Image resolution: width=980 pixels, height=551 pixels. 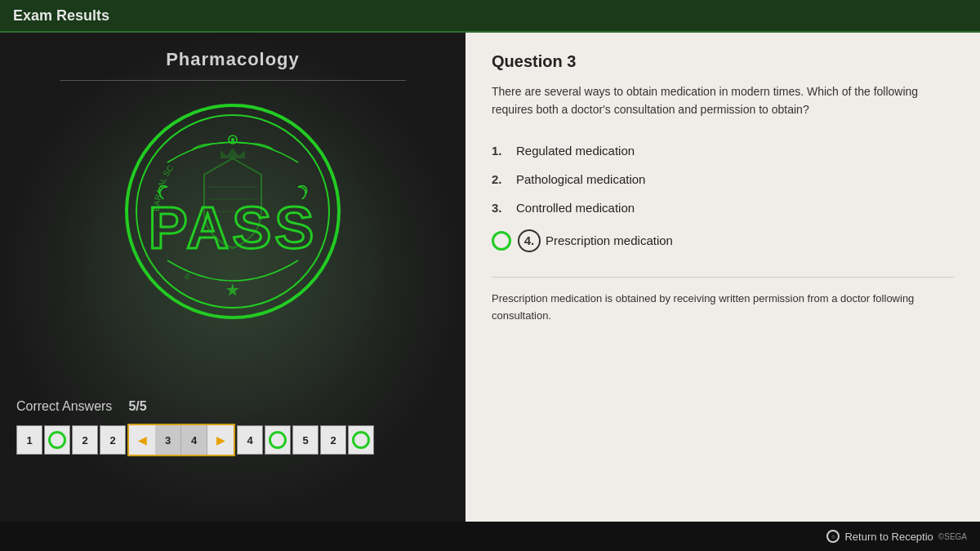 I want to click on answer-item-4: 4. Prescription medication, so click(x=723, y=241).